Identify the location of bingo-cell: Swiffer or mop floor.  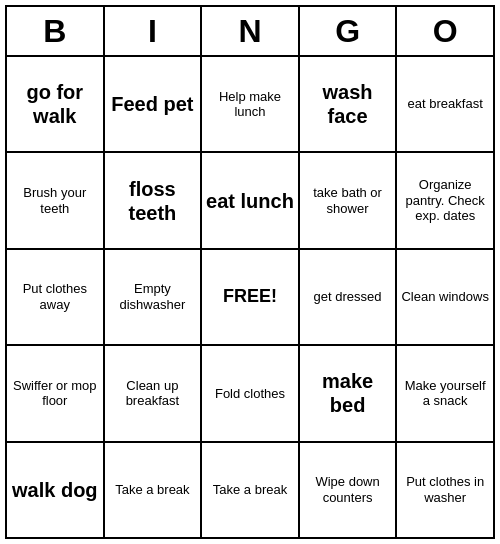
(56, 393).